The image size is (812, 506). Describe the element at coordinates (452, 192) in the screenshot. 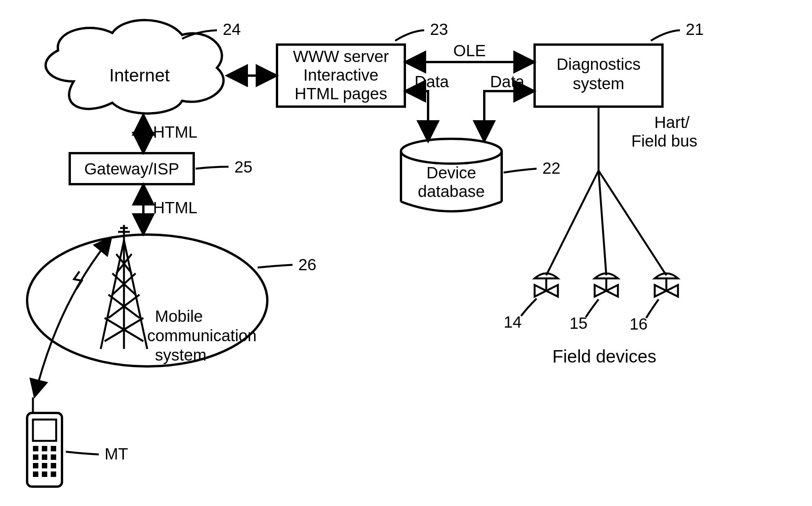

I see `db-line2: database` at that location.